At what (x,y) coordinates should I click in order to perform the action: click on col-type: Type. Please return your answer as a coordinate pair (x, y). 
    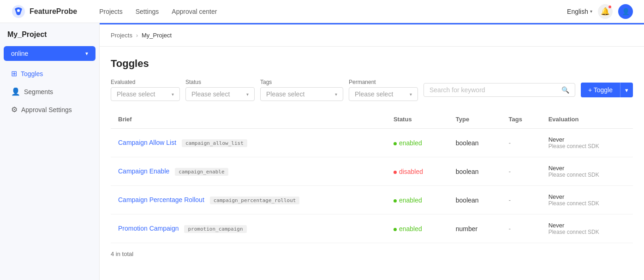
    Looking at the image, I should click on (475, 119).